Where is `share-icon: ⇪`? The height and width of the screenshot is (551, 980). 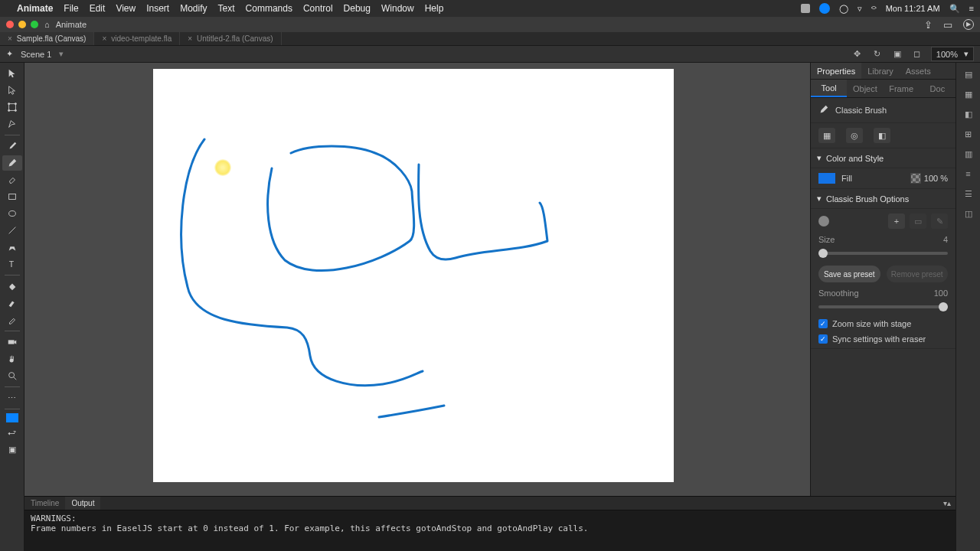 share-icon: ⇪ is located at coordinates (928, 24).